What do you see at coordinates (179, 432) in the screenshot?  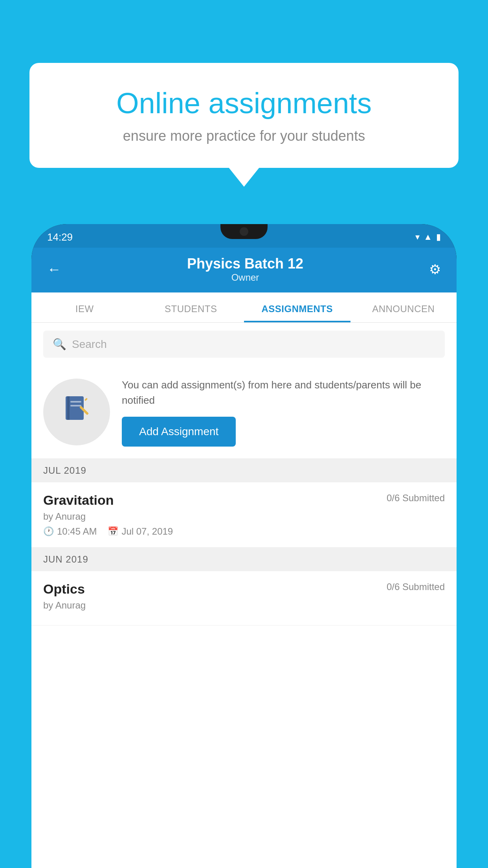 I see `add-assignment-button: Add Assignment` at bounding box center [179, 432].